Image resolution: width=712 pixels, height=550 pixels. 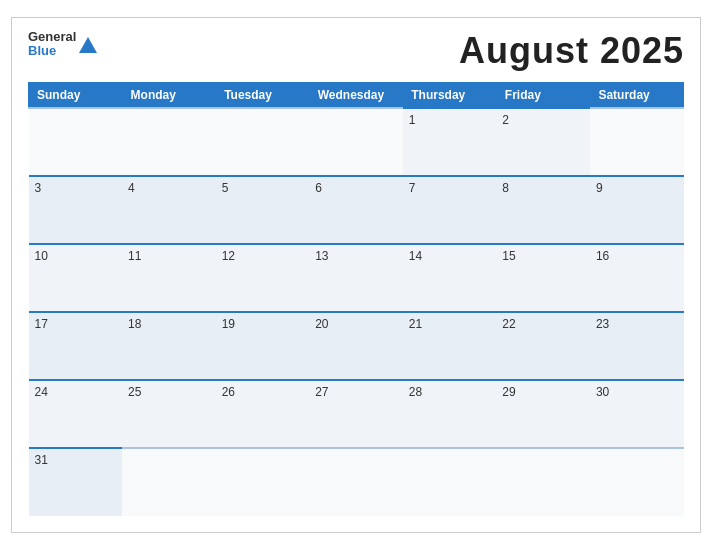 What do you see at coordinates (450, 346) in the screenshot?
I see `calendar-day-cell: 21` at bounding box center [450, 346].